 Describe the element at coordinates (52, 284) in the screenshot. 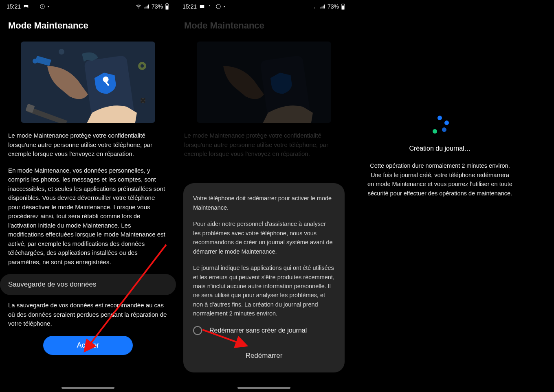

I see `backup-label: Sauvegarde de vos données` at that location.